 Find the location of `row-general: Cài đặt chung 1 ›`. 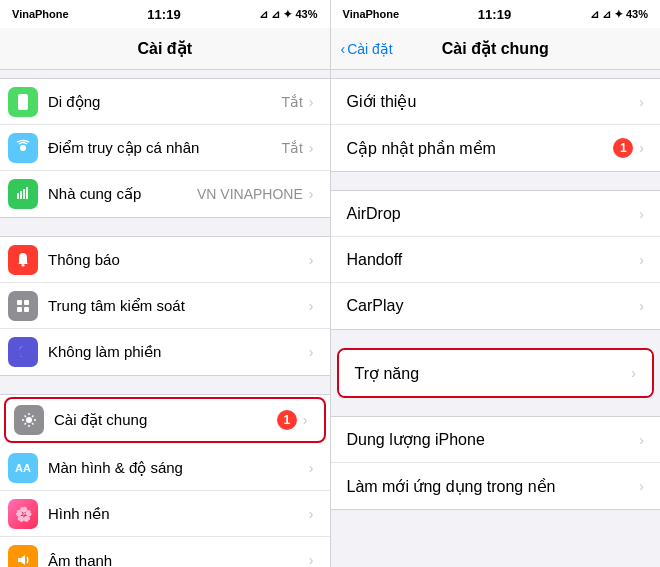

row-general: Cài đặt chung 1 › is located at coordinates (165, 420).